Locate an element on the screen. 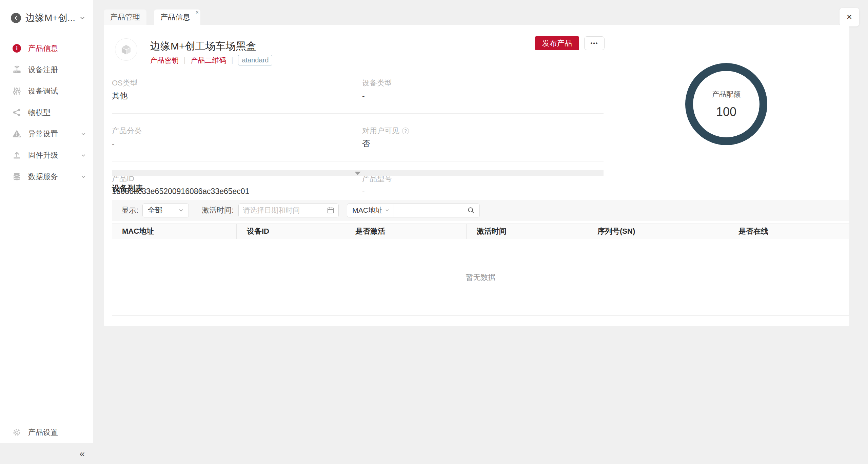 The height and width of the screenshot is (464, 868). tab-close-icon: × is located at coordinates (197, 13).